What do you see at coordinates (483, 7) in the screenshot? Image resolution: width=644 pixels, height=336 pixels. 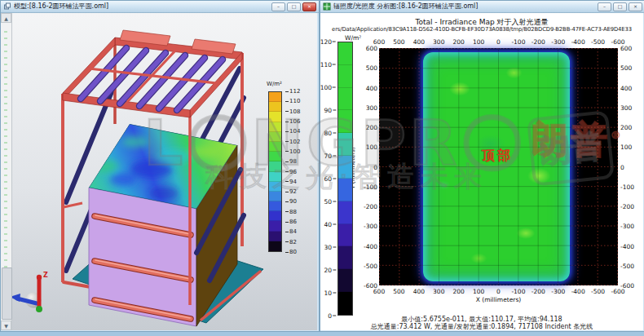 I see `irradiance-window-titlebar: 辐照度/光照度 分析图:[8.16-2圆环铺法平面.oml] – □ ×` at bounding box center [483, 7].